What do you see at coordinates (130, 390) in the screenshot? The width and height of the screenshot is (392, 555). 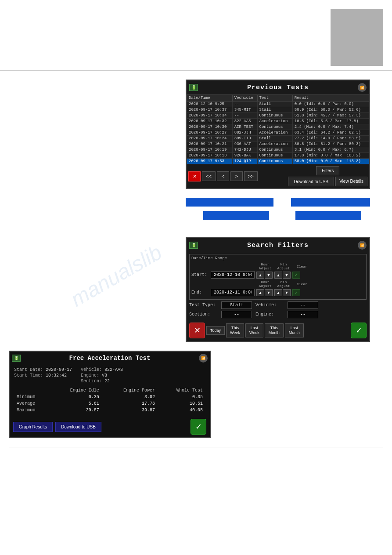 I see `accel-col-power: Engine Power` at bounding box center [130, 390].